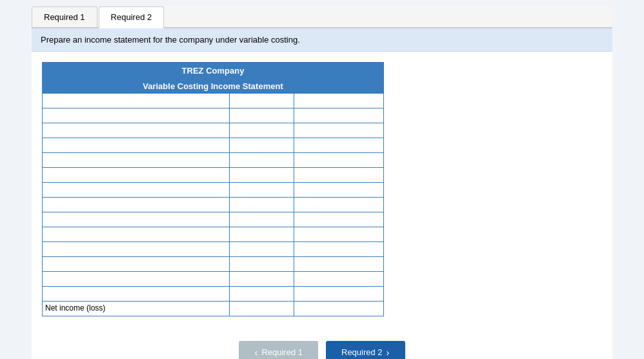  Describe the element at coordinates (213, 309) in the screenshot. I see `net-income-row: Net income (loss)` at that location.